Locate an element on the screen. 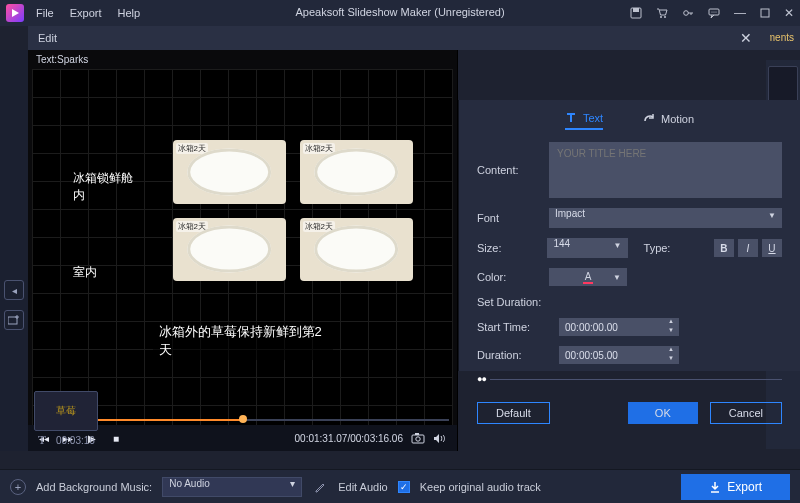 This screenshot has width=800, height=503. bottom-bar: + Add Background Music: No Audio Edit Au… is located at coordinates (400, 486).